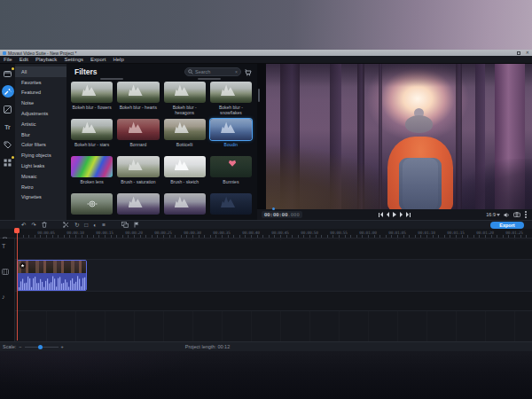  What do you see at coordinates (408, 215) in the screenshot?
I see `skip-forward-button` at bounding box center [408, 215].